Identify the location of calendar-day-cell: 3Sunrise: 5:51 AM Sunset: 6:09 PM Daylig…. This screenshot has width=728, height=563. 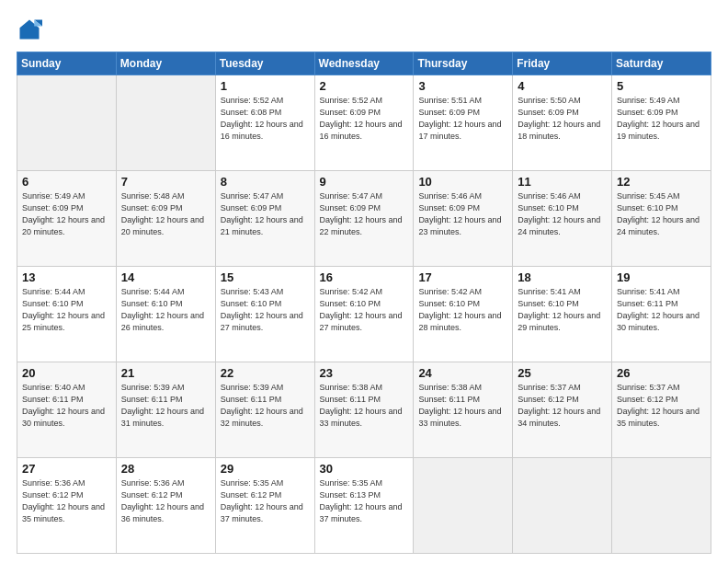
(463, 123).